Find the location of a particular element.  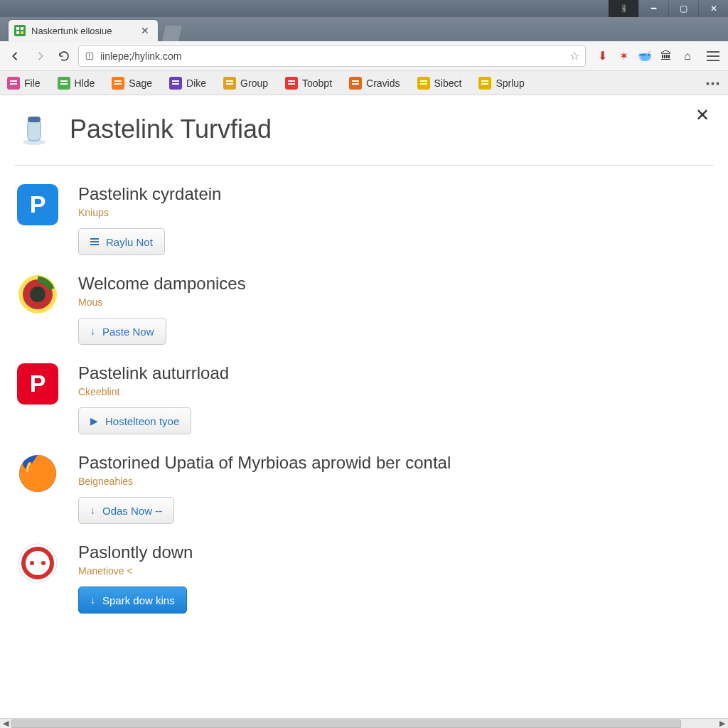

item-app-icon is located at coordinates (38, 473).